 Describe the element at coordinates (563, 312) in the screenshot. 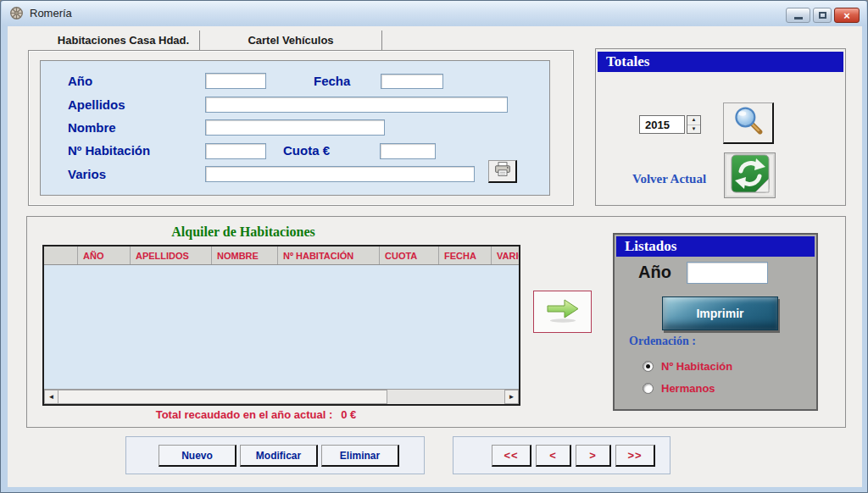

I see `transfer-button` at that location.